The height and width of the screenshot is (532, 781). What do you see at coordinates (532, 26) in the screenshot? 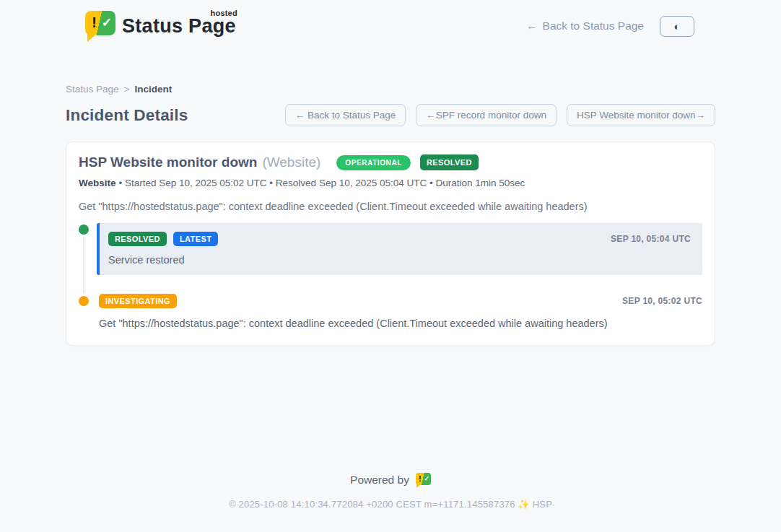
I see `arrow-left-icon: ←` at bounding box center [532, 26].